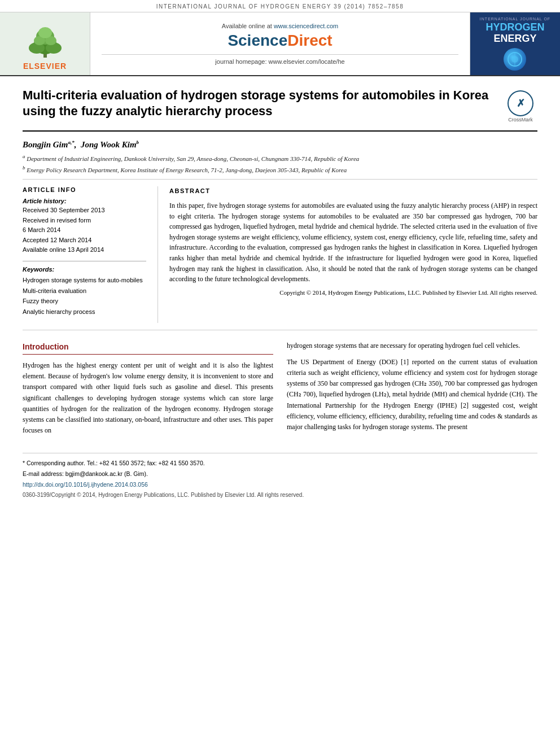 The image size is (560, 747). I want to click on intro-right-col: hydrogen storage systems that are necess…, so click(412, 391).